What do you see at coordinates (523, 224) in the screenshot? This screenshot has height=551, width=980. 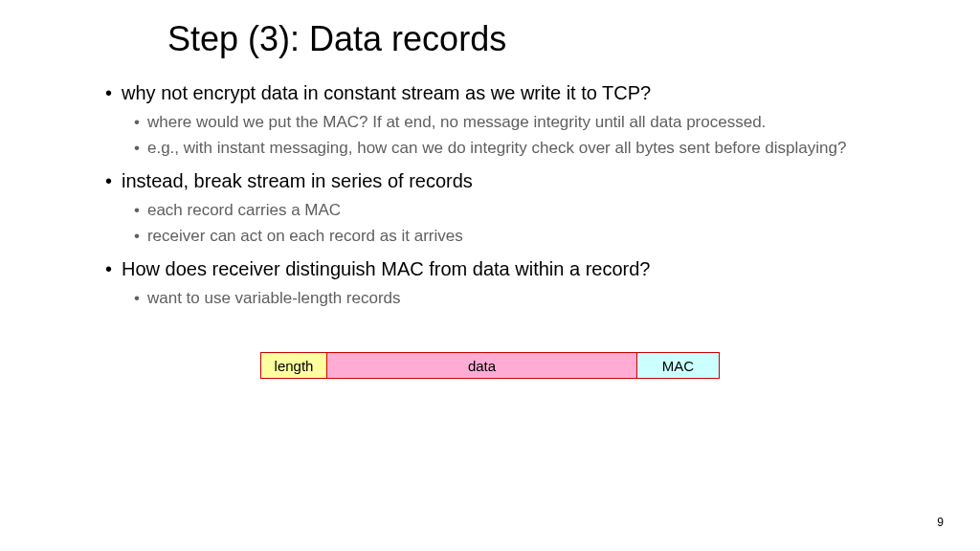 I see `sub-bullet-group: • each record carries a MAC • receiver c…` at bounding box center [523, 224].